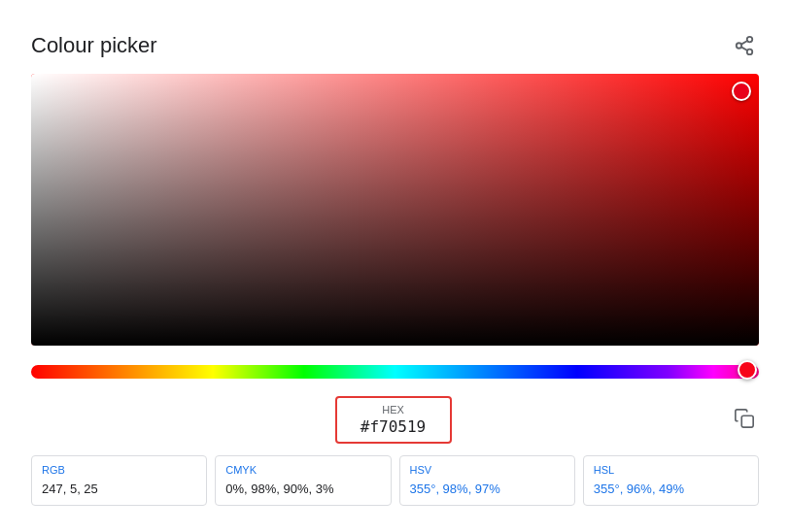 The height and width of the screenshot is (532, 790). Describe the element at coordinates (639, 489) in the screenshot. I see `hsl-value: 355°, 96%, 49%` at that location.